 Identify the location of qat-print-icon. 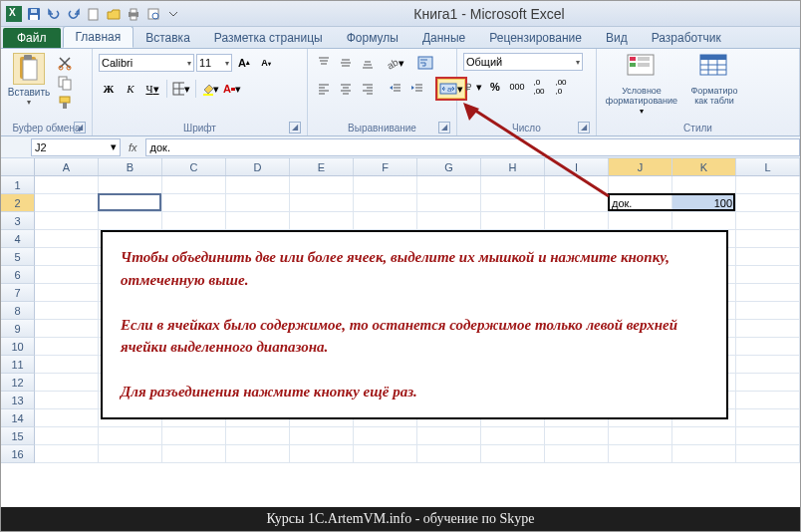
(134, 14).